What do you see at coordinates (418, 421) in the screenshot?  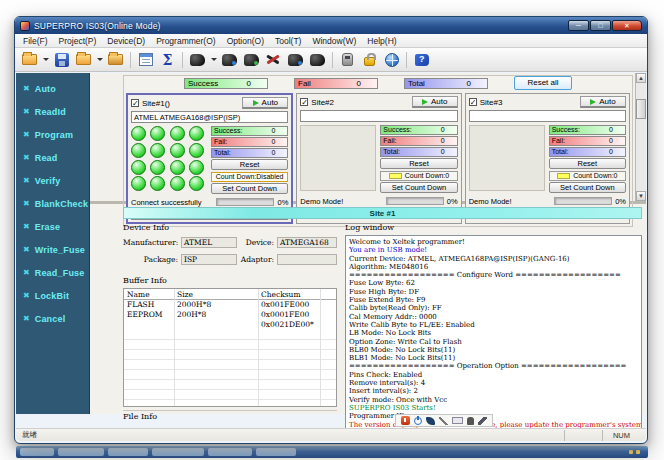 I see `power-icon` at bounding box center [418, 421].